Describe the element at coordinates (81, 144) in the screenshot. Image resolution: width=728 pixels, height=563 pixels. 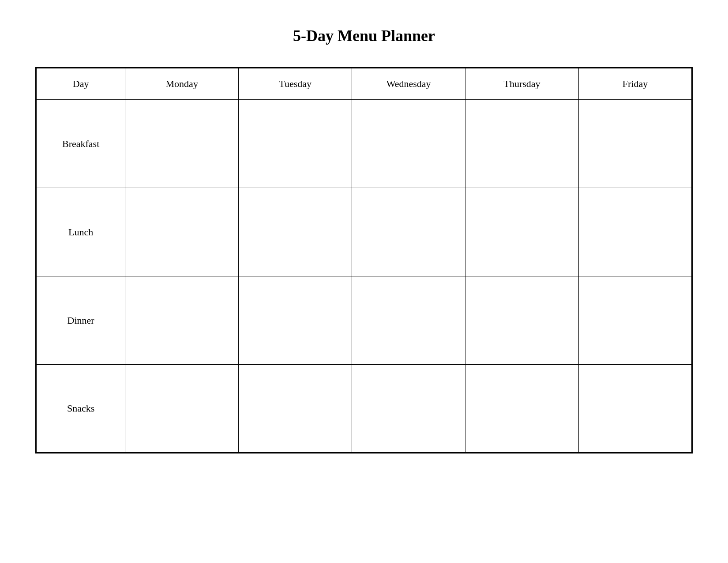
I see `breakfast-label: Breakfast` at that location.